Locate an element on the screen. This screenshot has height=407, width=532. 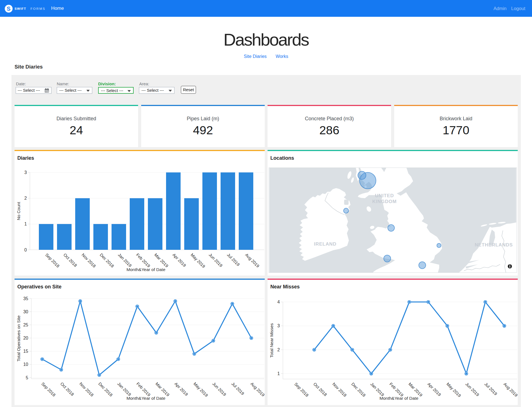
svg-text: UNITED is located at coordinates (384, 196).